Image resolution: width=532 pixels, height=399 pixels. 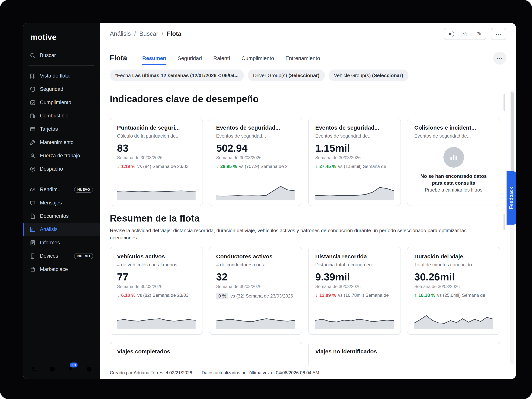 What do you see at coordinates (62, 156) in the screenshot?
I see `sidebar-item-fuerza-de-trabajo: Fuerza de trabajo` at bounding box center [62, 156].